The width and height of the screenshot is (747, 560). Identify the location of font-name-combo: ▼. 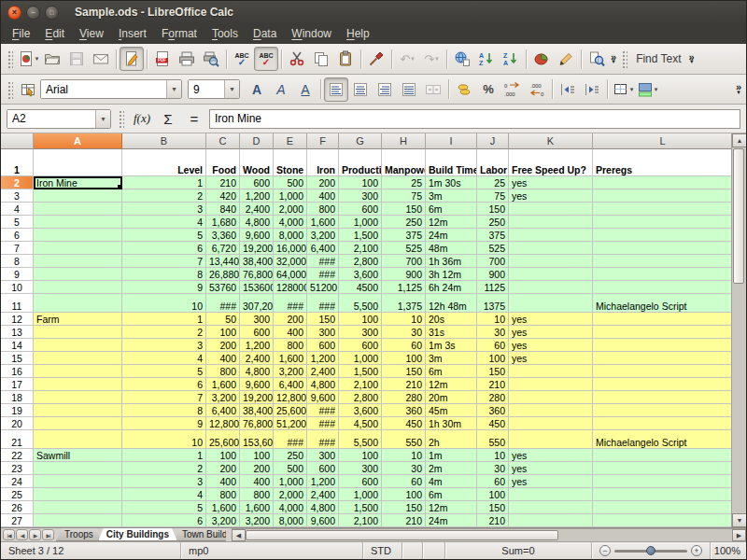
(111, 90).